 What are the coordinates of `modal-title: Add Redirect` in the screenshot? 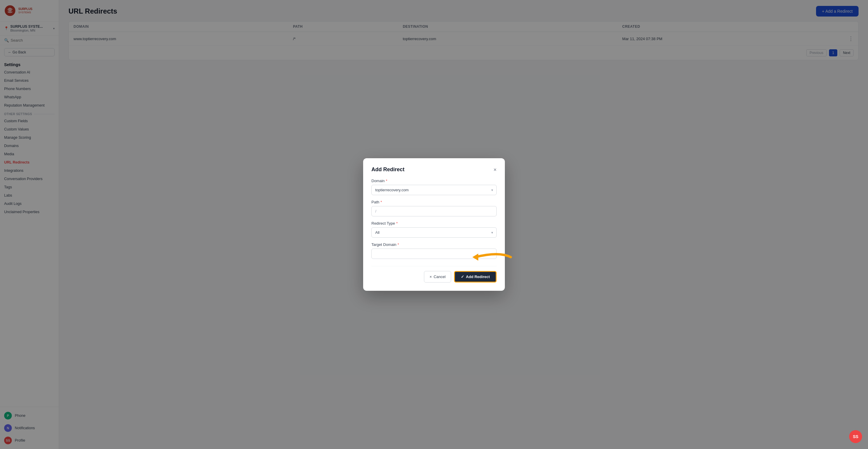 It's located at (388, 170).